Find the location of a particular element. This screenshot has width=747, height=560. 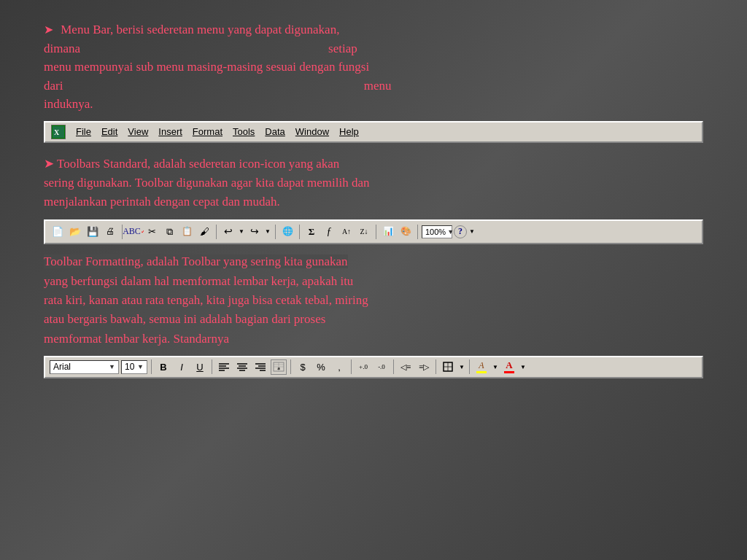

sep3 is located at coordinates (276, 232).